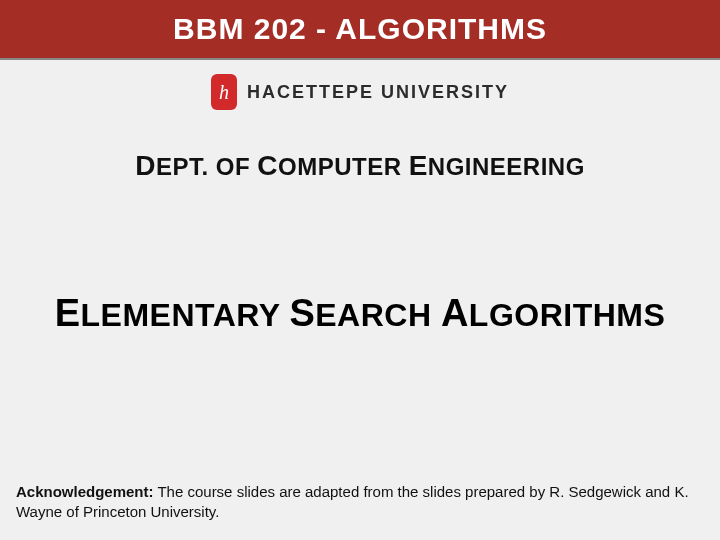 Image resolution: width=720 pixels, height=540 pixels. What do you see at coordinates (360, 502) in the screenshot?
I see `acknowledgement: Acknowledgement: The course slides are a…` at bounding box center [360, 502].